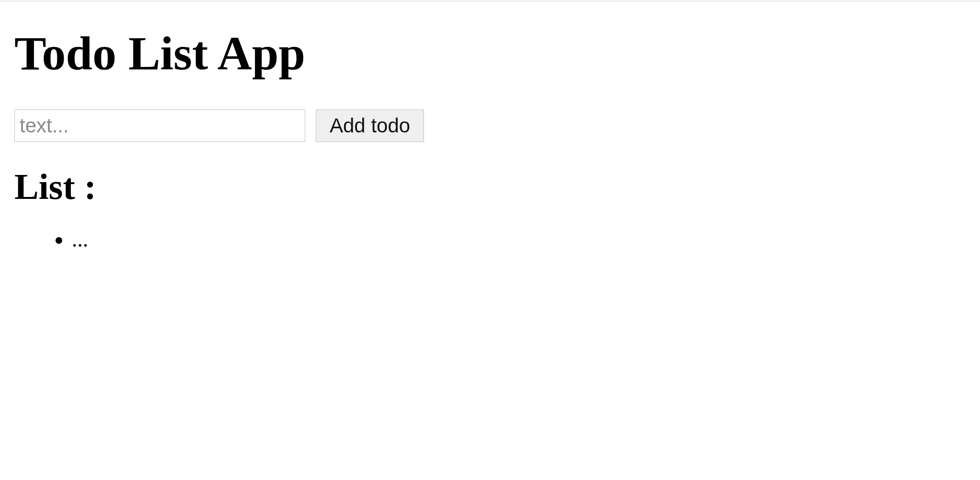  What do you see at coordinates (490, 239) in the screenshot?
I see `todo-list: ...` at bounding box center [490, 239].